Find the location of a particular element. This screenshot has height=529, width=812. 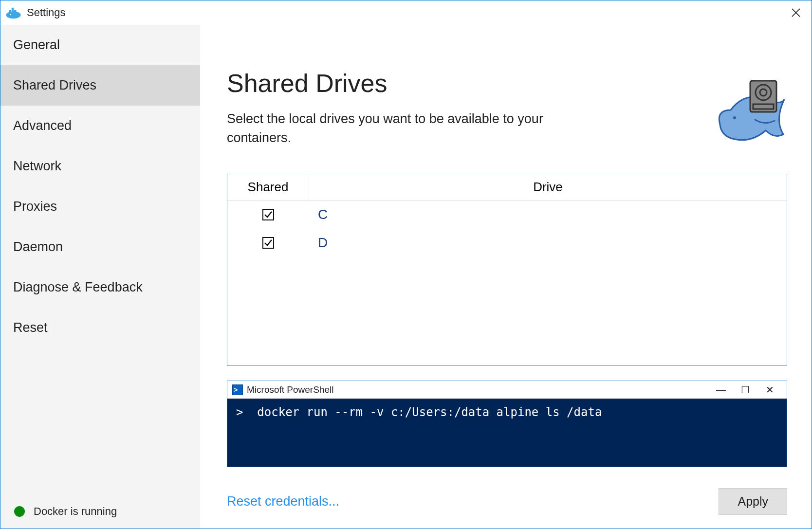

drives-table-header: Shared Drive is located at coordinates (507, 187).